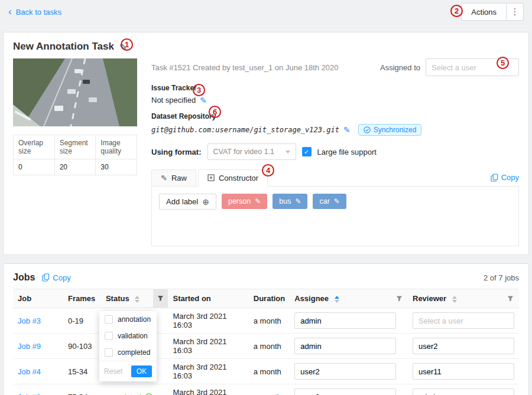 The height and width of the screenshot is (395, 532). What do you see at coordinates (400, 299) in the screenshot?
I see `assignee-filter-button` at bounding box center [400, 299].